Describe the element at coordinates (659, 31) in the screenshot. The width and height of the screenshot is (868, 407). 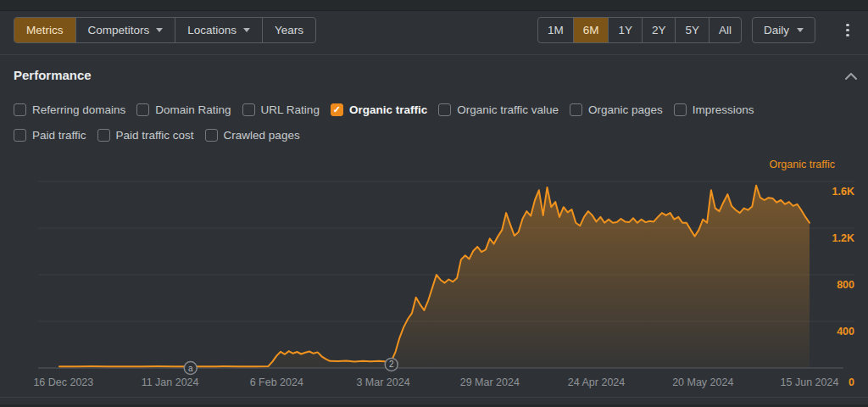
I see `range-button-2y: 2Y` at that location.